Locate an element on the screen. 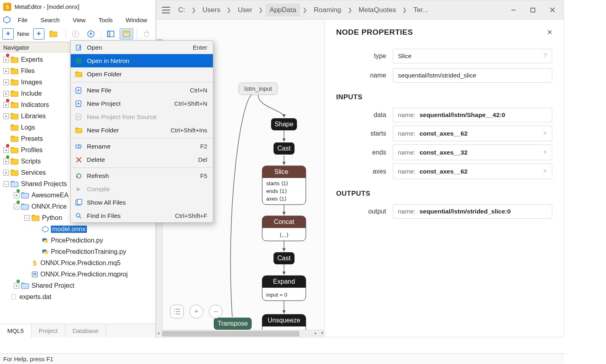  tree-row: PricePrediction.py is located at coordinates (78, 241).